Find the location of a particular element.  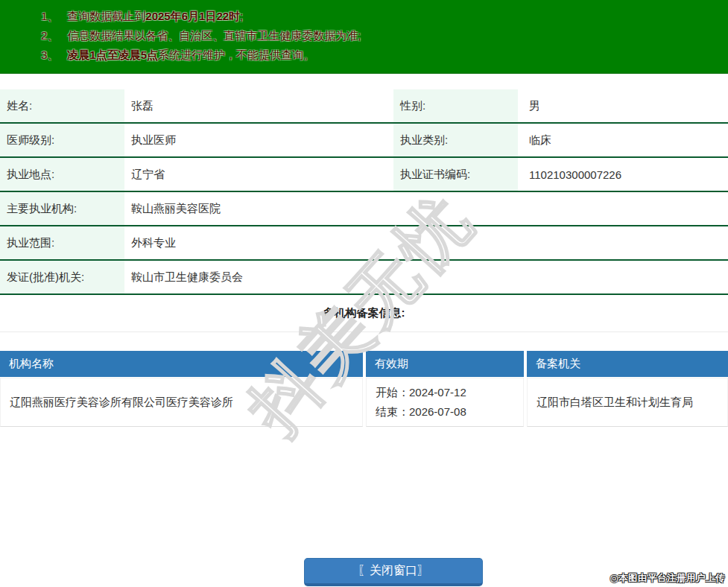

org-name-cell: 辽阳燕丽医疗美容诊所有限公司医疗美容诊所 is located at coordinates (182, 402).